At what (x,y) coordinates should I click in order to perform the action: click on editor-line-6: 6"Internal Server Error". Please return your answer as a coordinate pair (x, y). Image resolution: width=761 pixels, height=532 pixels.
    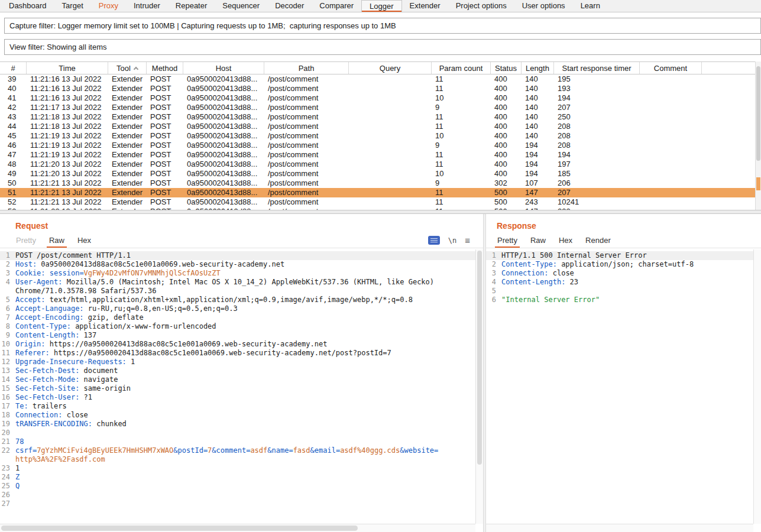
    Looking at the image, I should click on (620, 300).